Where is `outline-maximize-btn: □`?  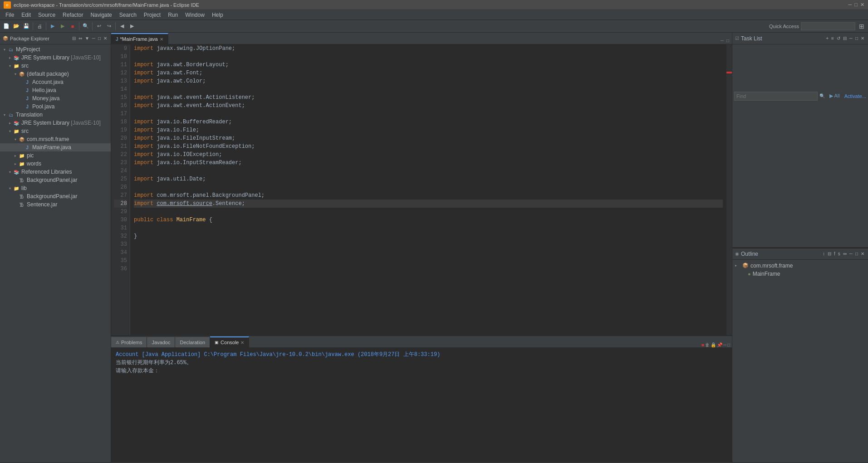
outline-maximize-btn: □ is located at coordinates (857, 254).